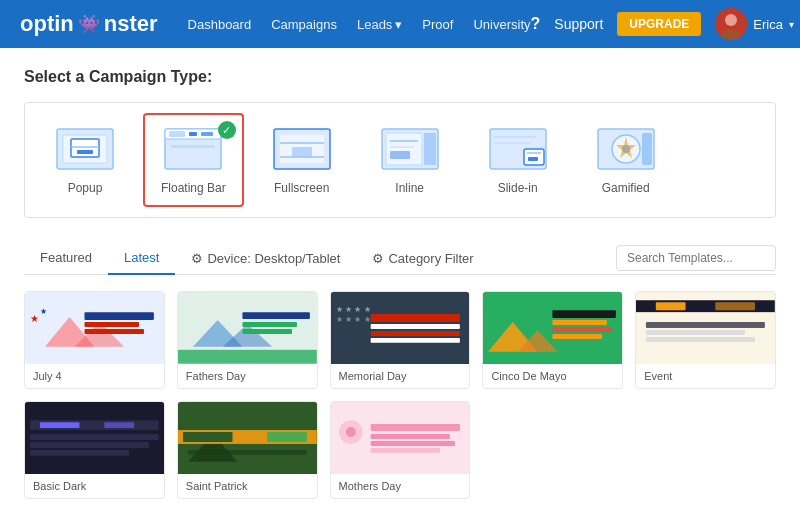  Describe the element at coordinates (248, 328) in the screenshot. I see `template-thumb-fathers` at that location.